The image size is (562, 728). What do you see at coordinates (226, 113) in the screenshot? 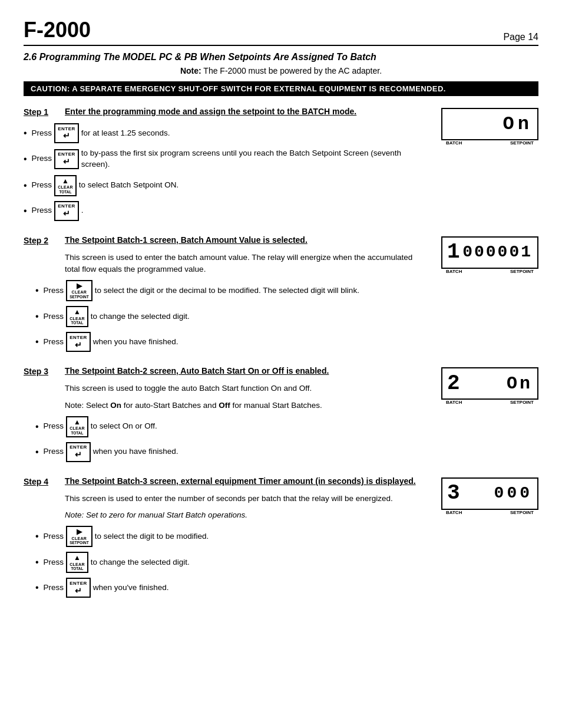
I see `step1-header: Step 1 Enter the programming mode and as…` at bounding box center [226, 113].